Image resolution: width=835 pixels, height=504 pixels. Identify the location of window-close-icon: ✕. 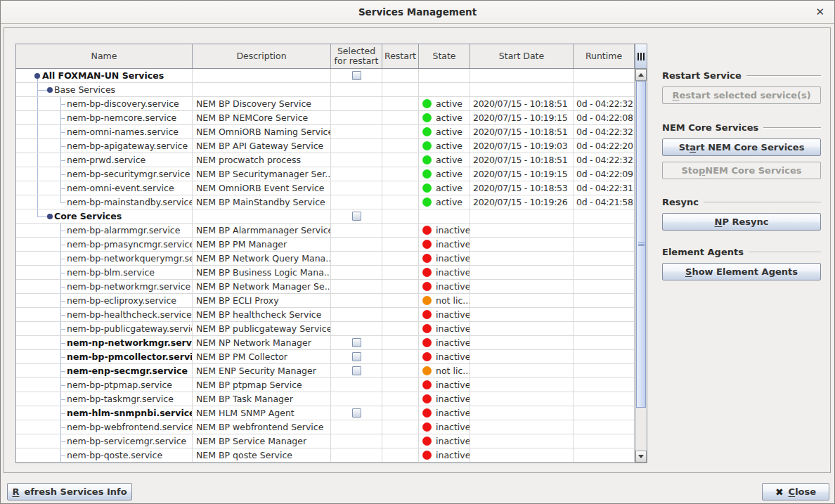
(820, 12).